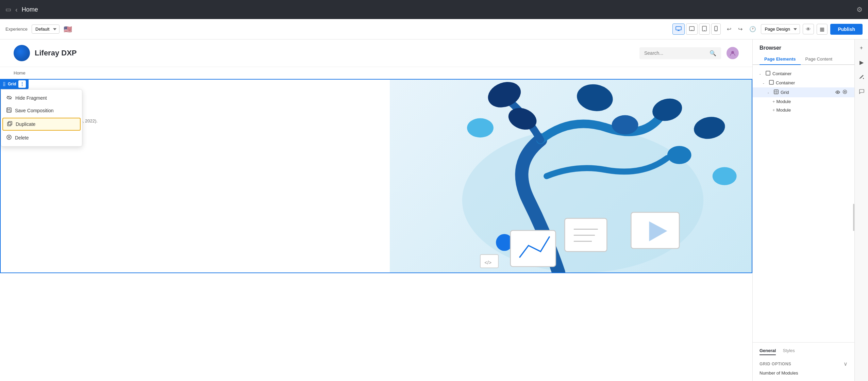 The height and width of the screenshot is (381, 868). What do you see at coordinates (803, 373) in the screenshot?
I see `num-modules-row: Number of Modules` at bounding box center [803, 373].